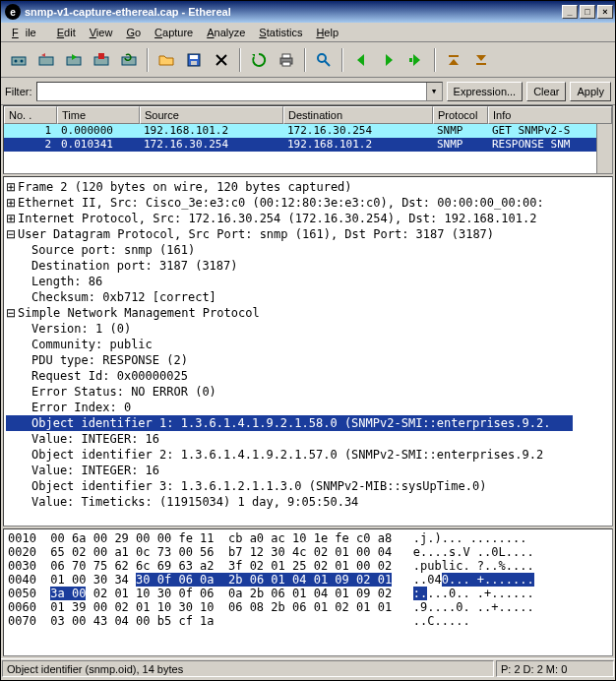  I want to click on tree-ethernet: ⊞Ethernet II, Src: Cisco_3e:e3:c0 (00:12…, so click(309, 203).